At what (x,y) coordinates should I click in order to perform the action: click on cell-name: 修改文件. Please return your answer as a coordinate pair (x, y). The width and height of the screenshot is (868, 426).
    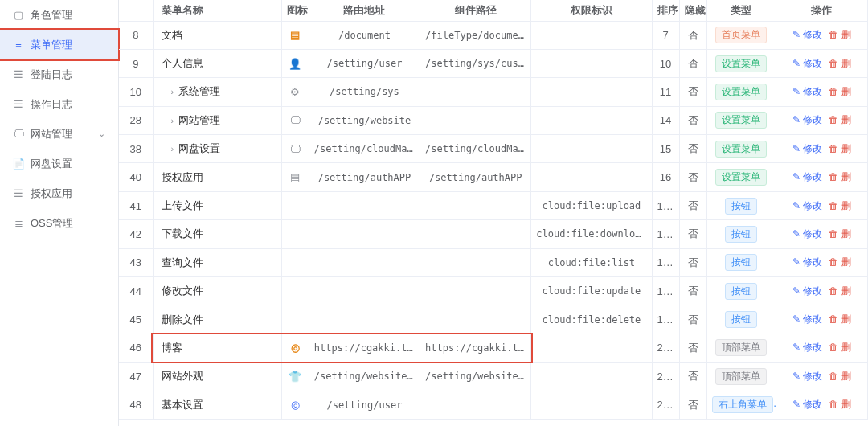
    Looking at the image, I should click on (217, 291).